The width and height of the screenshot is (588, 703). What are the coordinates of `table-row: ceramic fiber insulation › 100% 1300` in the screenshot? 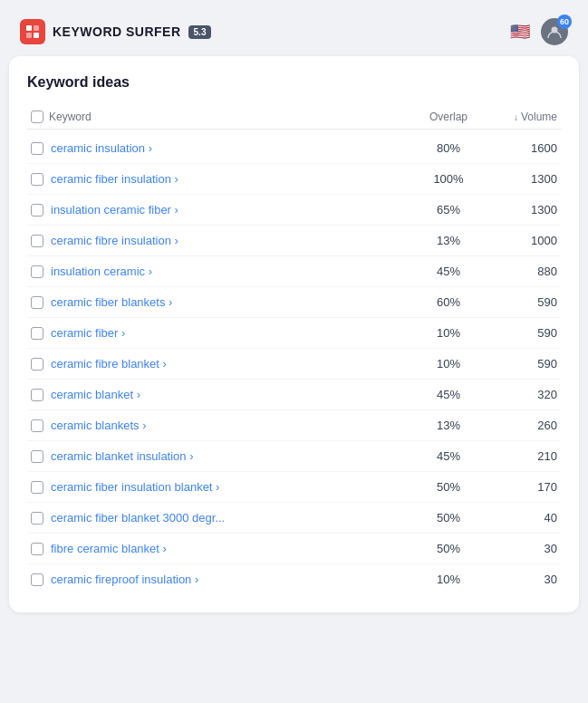 It's located at (294, 179).